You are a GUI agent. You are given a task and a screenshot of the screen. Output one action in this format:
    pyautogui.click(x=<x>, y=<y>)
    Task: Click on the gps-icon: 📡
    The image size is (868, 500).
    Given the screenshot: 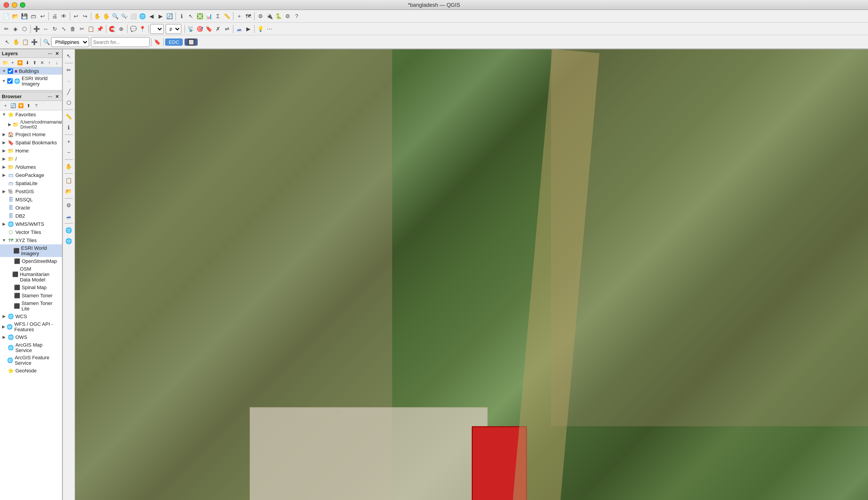 What is the action you would take?
    pyautogui.click(x=191, y=29)
    